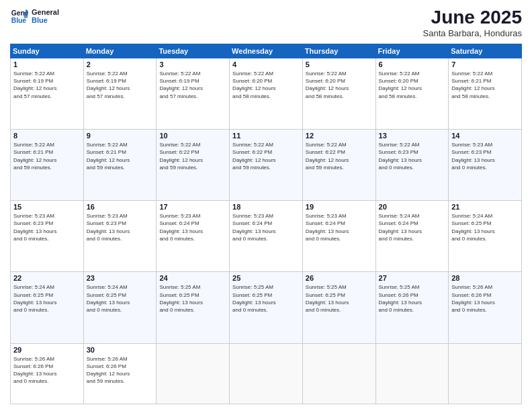 Image resolution: width=532 pixels, height=411 pixels. I want to click on calendar-cell: 7Sunrise: 5:22 AM Sunset: 6:21 PM Daylig…, so click(485, 94).